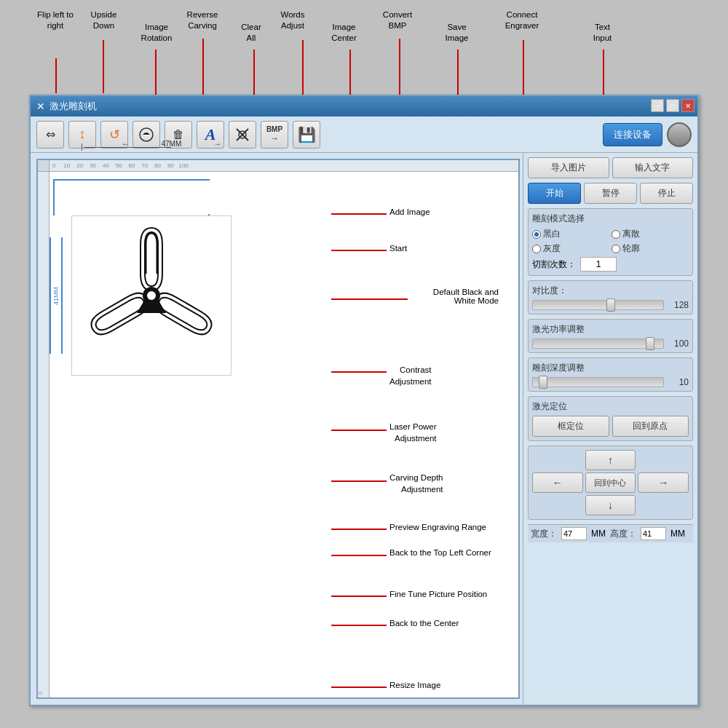 This screenshot has width=728, height=728. Describe the element at coordinates (611, 483) in the screenshot. I see `nav-center-button: 回到中心` at that location.